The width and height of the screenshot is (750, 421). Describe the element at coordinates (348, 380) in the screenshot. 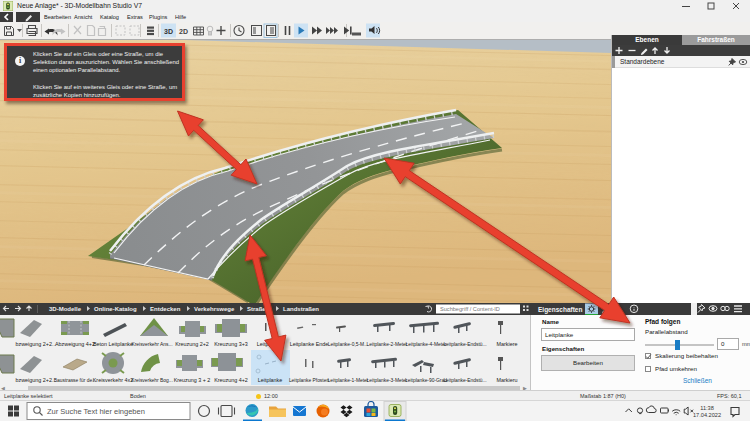

I see `svg-text: Leitplanke-1-Meter` at that location.